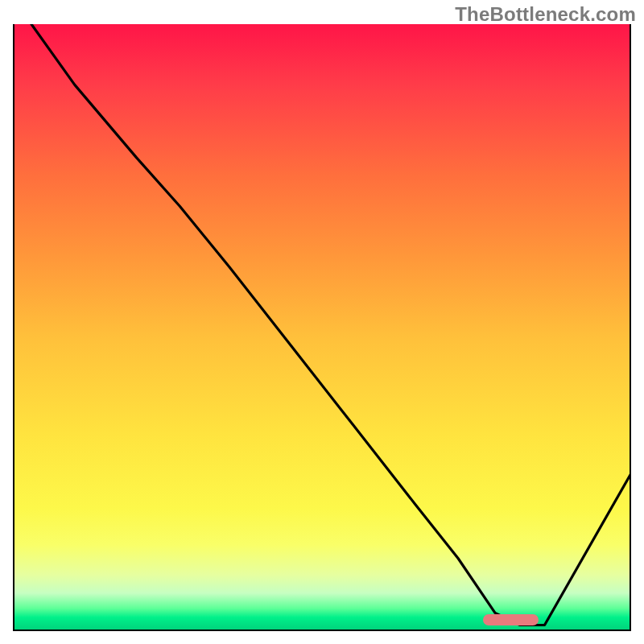 This screenshot has width=644, height=644. Describe the element at coordinates (510, 620) in the screenshot. I see `optimal-range-marker` at that location.